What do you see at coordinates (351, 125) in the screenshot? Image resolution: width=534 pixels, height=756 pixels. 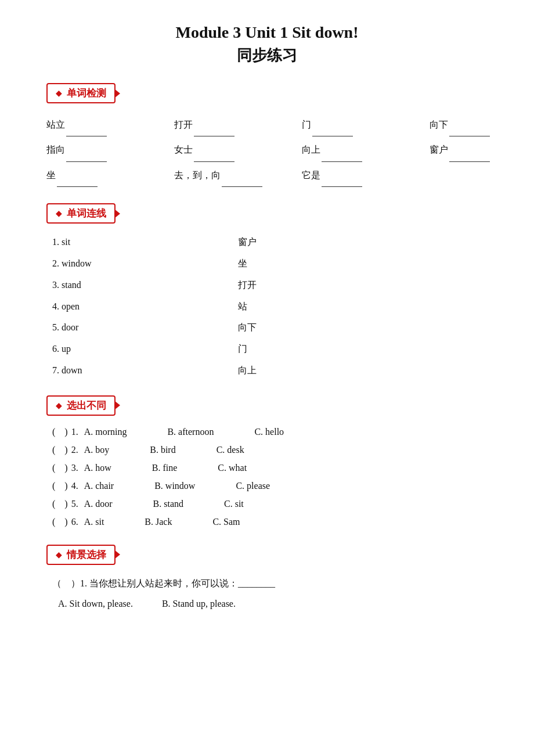 I see `vocab-item: 门` at bounding box center [351, 125].